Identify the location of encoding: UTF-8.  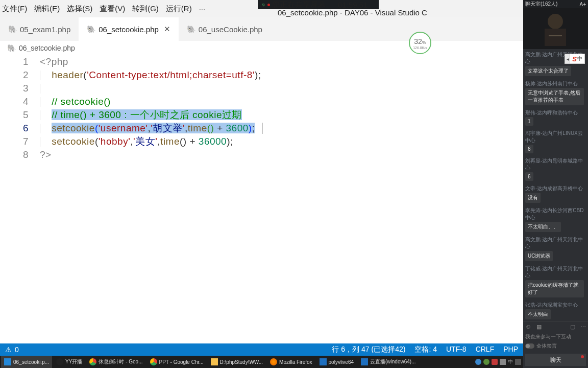
(456, 350).